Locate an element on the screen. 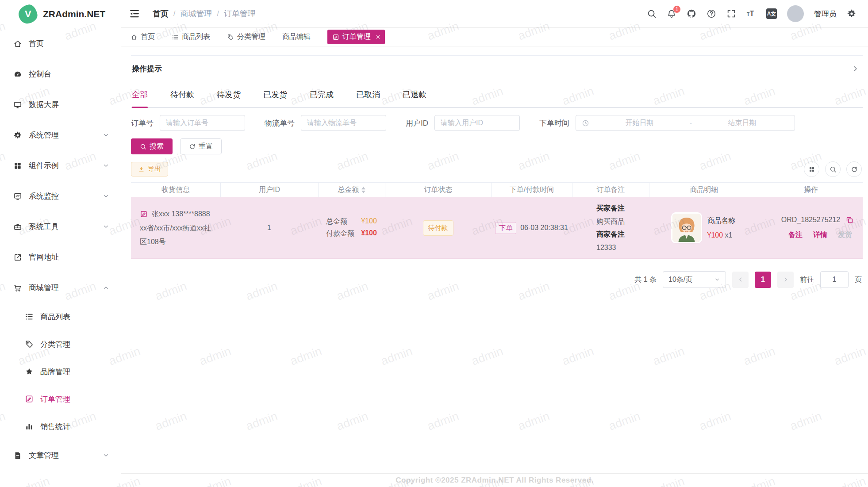  tab-home: 首页 is located at coordinates (142, 37).